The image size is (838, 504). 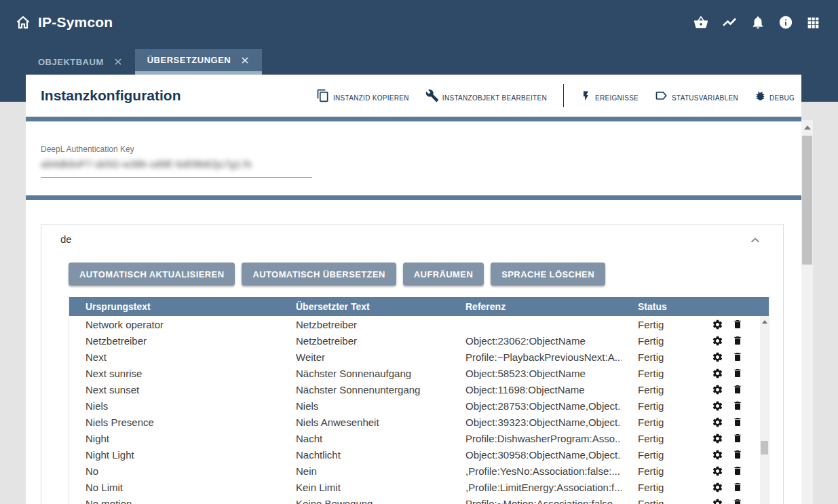 I want to click on tab-label: OBJEKTBAUM, so click(x=71, y=62).